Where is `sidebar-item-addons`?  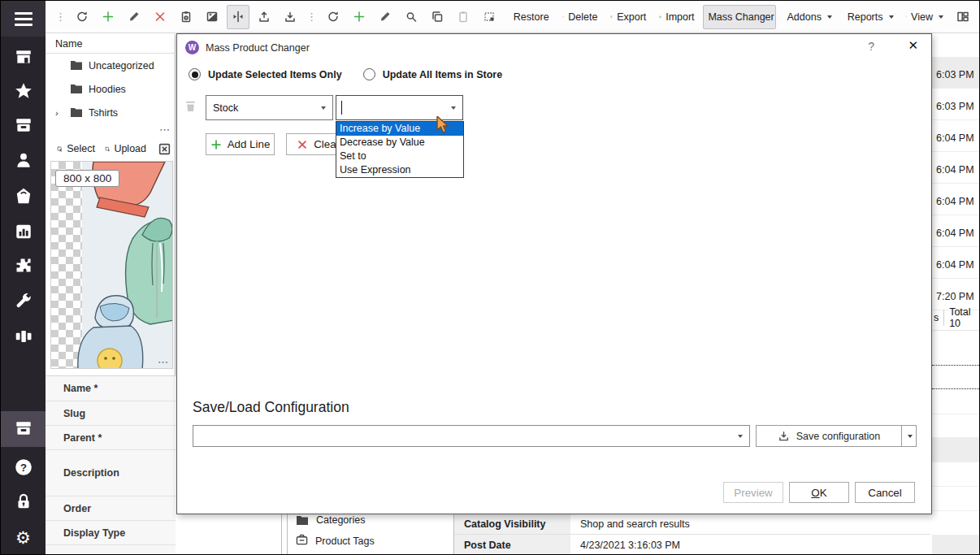
sidebar-item-addons is located at coordinates (23, 267).